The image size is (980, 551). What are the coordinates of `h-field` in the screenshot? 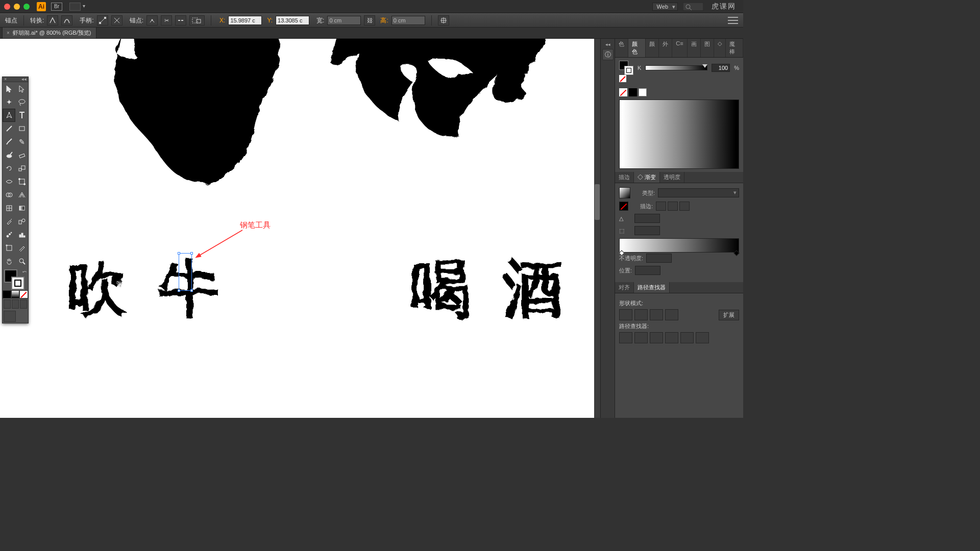 It's located at (408, 20).